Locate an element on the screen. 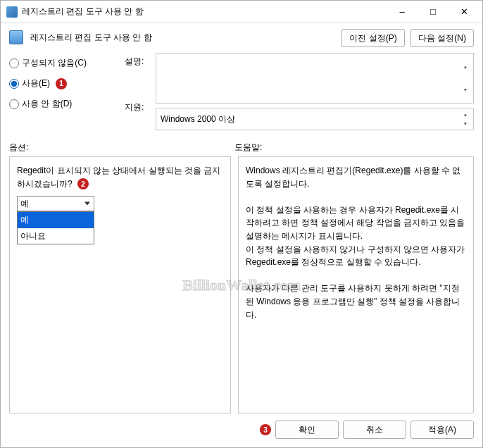  annotation-marker-3: 3 is located at coordinates (265, 430).